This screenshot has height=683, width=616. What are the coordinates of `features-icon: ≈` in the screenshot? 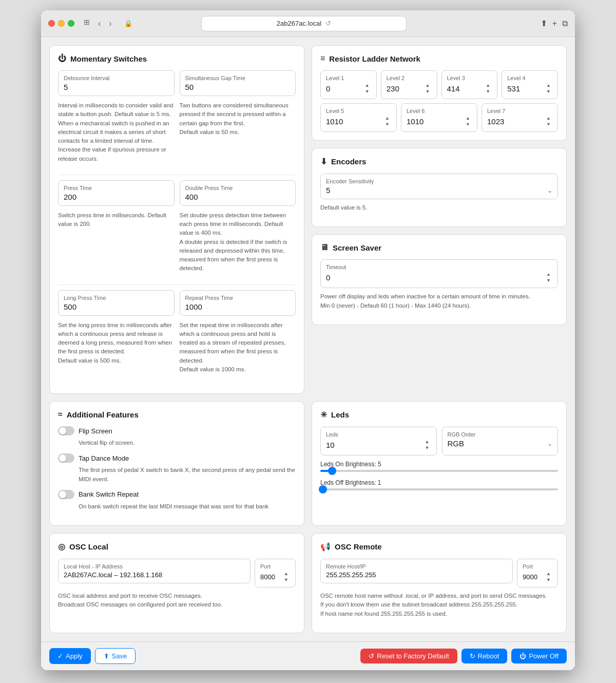 It's located at (61, 414).